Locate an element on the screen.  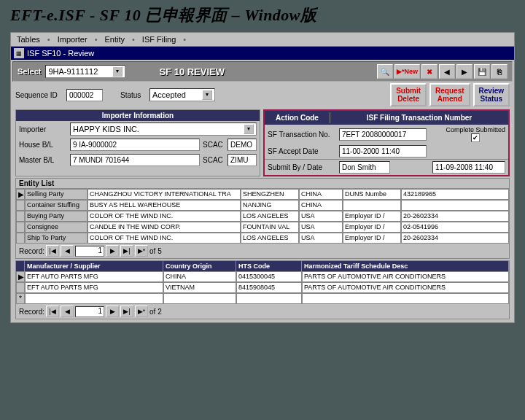
menu-entity: Entity is located at coordinates (114, 39).